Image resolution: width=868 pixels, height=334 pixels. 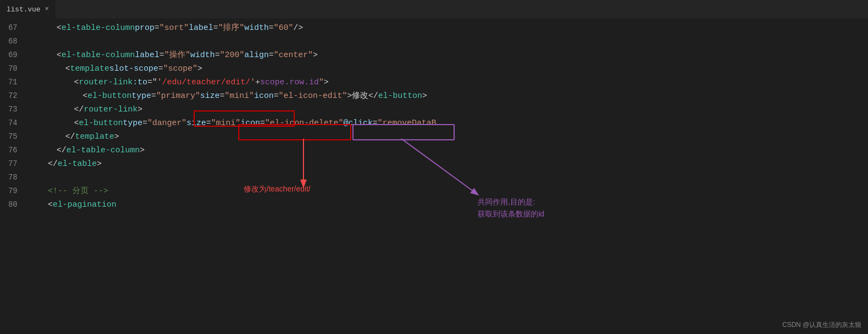 I want to click on line-num-70: 70, so click(x=11, y=69).